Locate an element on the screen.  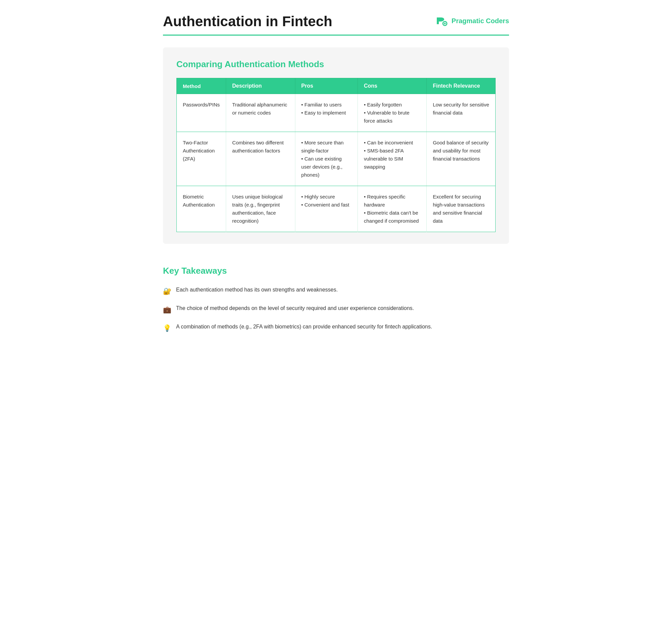
comparing-section-title: Comparing Authentication Methods is located at coordinates (336, 64).